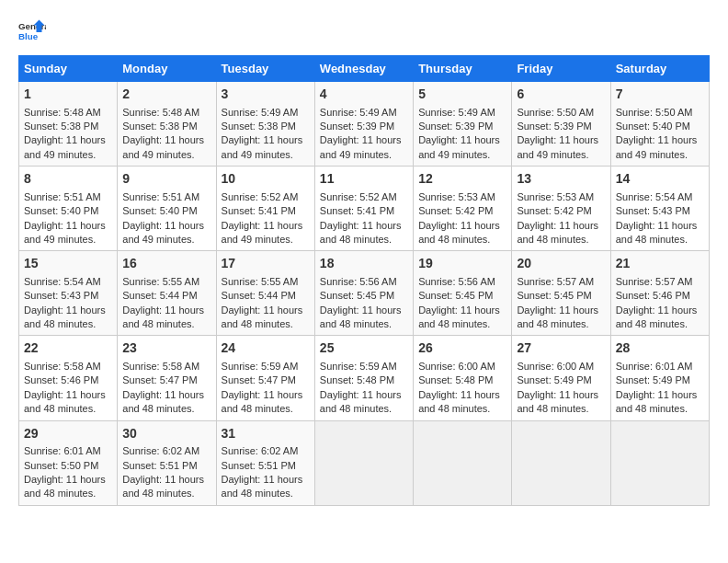 Image resolution: width=728 pixels, height=563 pixels. What do you see at coordinates (68, 264) in the screenshot?
I see `day-number: 15` at bounding box center [68, 264].